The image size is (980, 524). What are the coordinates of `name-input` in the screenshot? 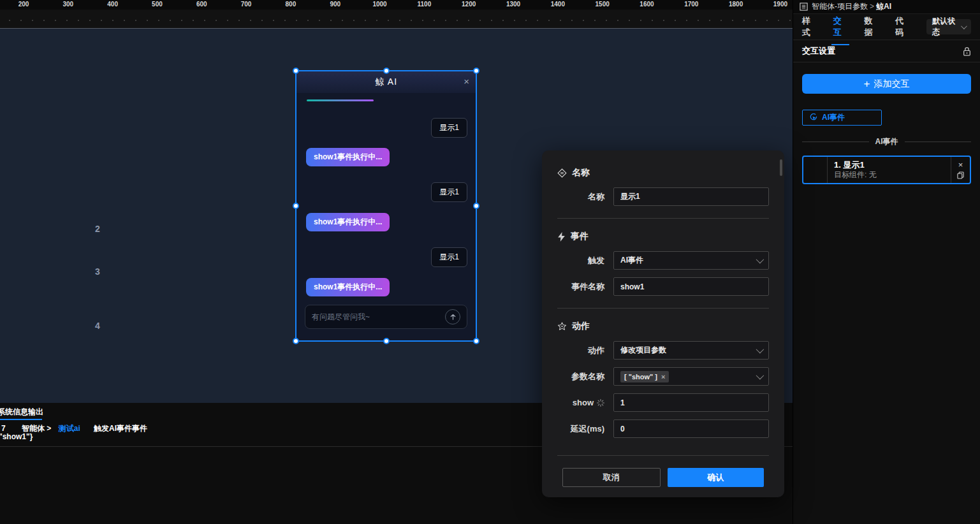 It's located at (691, 197).